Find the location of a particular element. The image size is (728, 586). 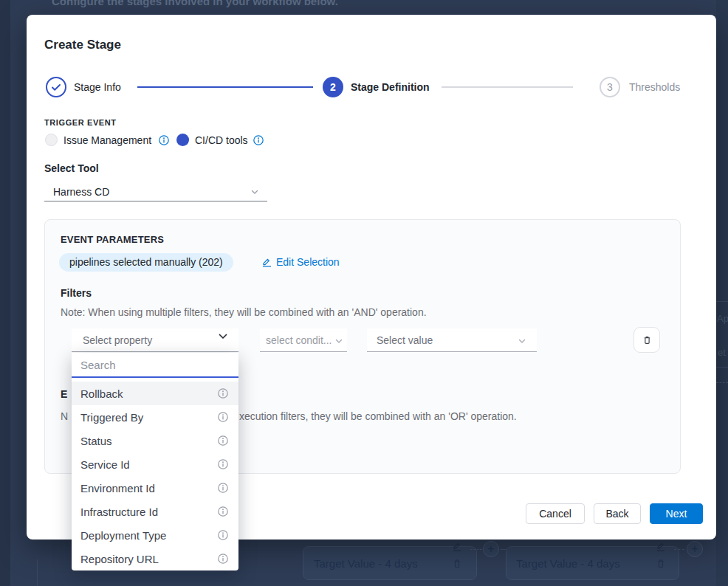

option-label: Service Id is located at coordinates (105, 465).